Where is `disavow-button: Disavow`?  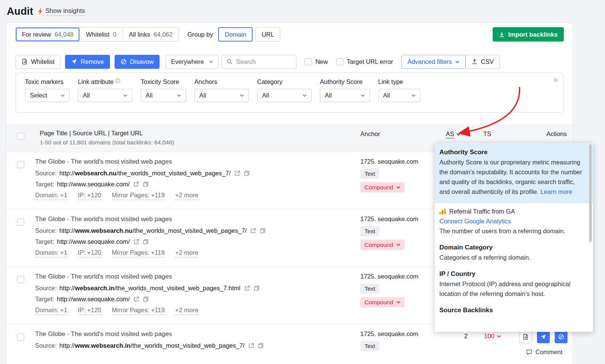 disavow-button: Disavow is located at coordinates (137, 62).